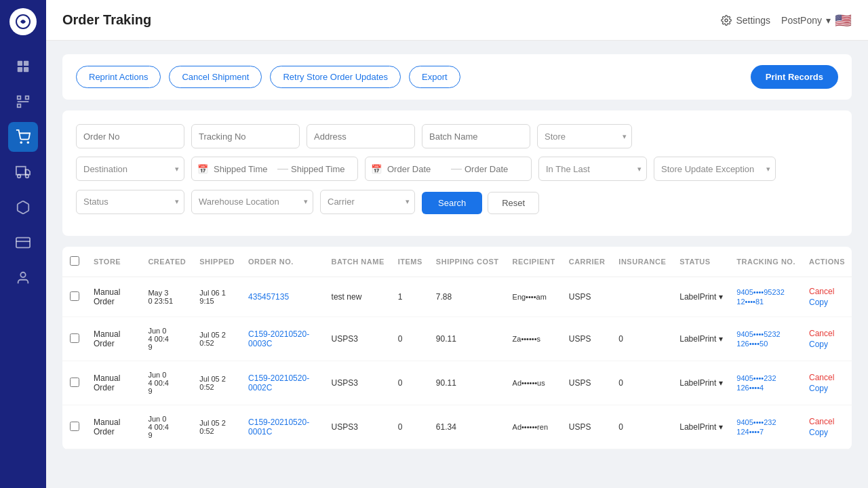 The height and width of the screenshot is (488, 868). Describe the element at coordinates (766, 339) in the screenshot. I see `cell-tracking-no: 9405••••5232 126••••50` at that location.